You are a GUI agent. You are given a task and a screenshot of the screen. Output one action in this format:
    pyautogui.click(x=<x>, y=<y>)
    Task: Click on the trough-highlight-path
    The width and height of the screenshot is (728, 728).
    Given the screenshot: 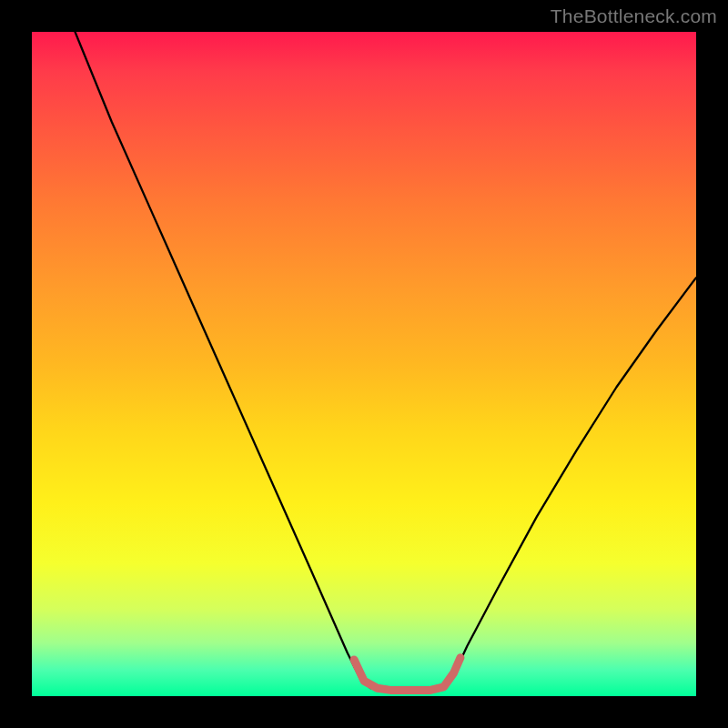 What is the action you would take?
    pyautogui.click(x=408, y=674)
    